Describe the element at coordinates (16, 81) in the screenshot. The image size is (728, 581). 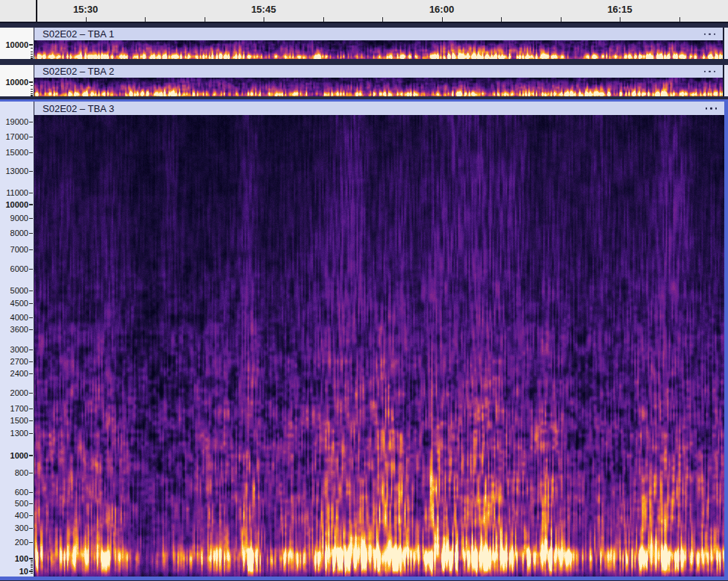
I see `vertical-ruler-track-2: 10000` at that location.